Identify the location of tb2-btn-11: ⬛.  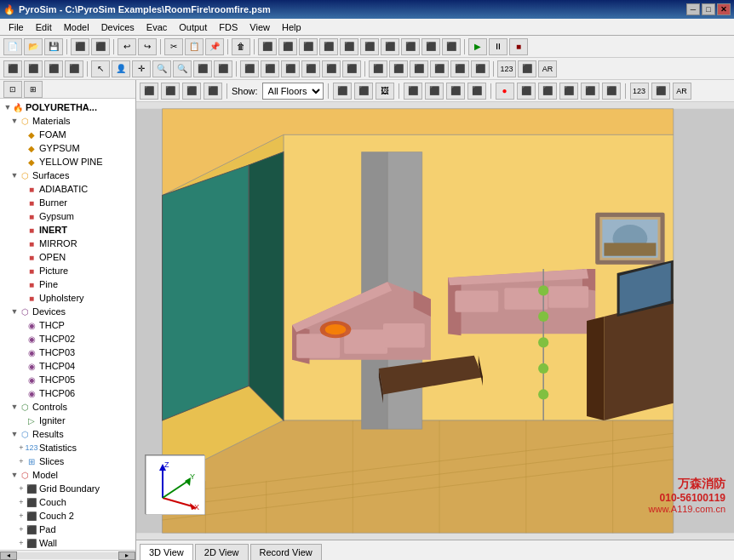
(223, 69).